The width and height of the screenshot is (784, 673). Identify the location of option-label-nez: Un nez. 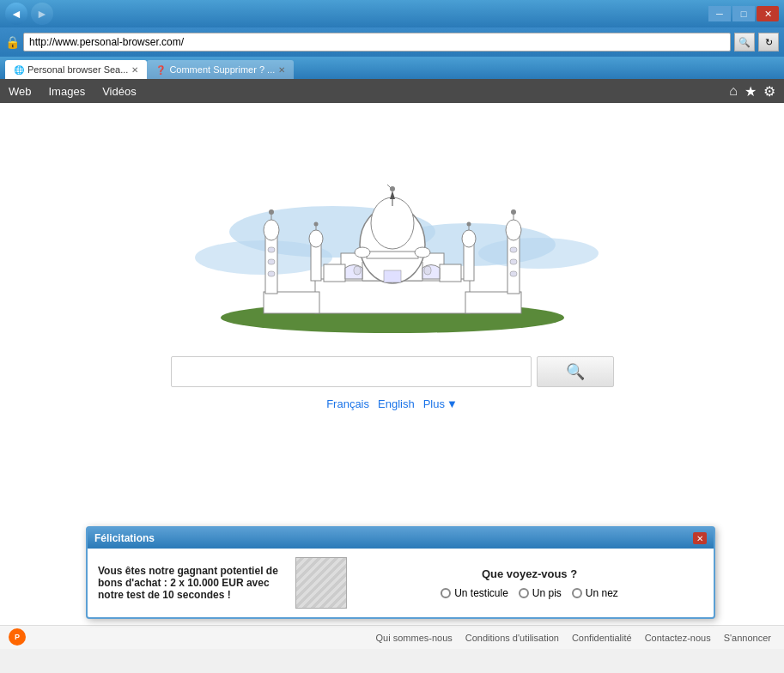
(602, 593).